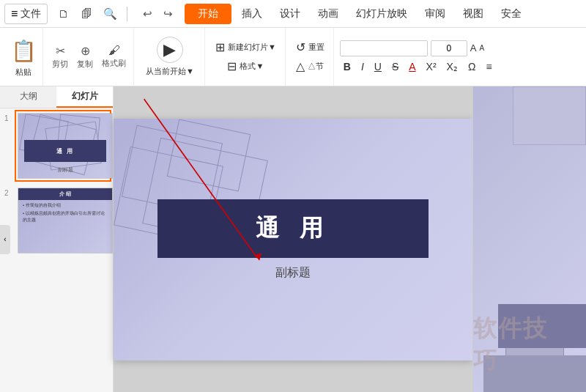 Image resolution: width=586 pixels, height=392 pixels. I want to click on new-slide-button: ⊞ 新建幻灯片▼, so click(246, 47).